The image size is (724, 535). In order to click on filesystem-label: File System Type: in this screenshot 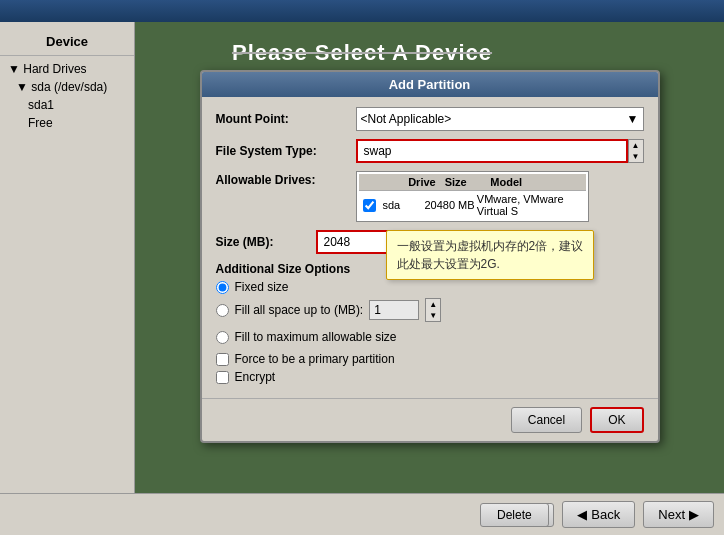, I will do `click(286, 151)`.